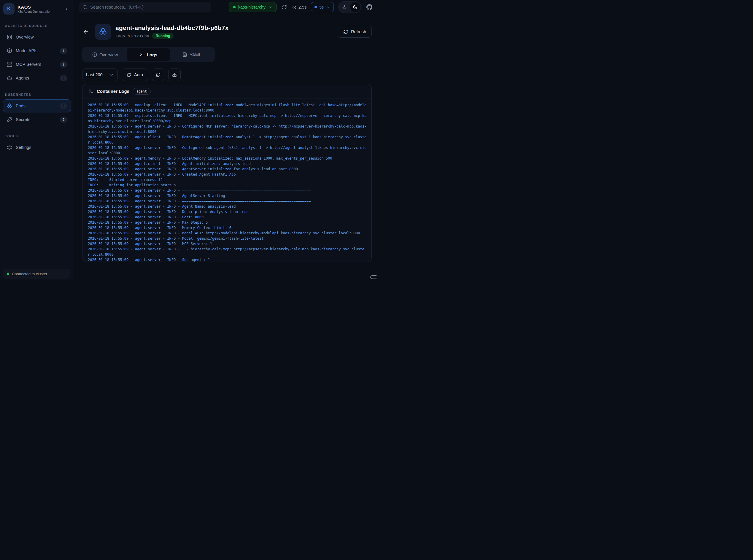 The image size is (753, 560). Describe the element at coordinates (113, 91) in the screenshot. I see `log-panel-title: Container Logs` at that location.